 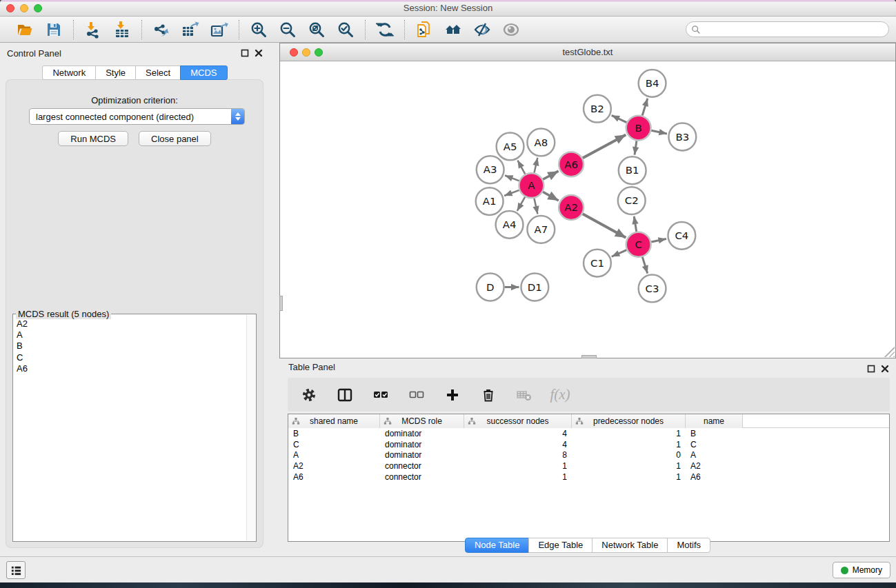 What do you see at coordinates (482, 30) in the screenshot?
I see `hide-graphics-details-icon` at bounding box center [482, 30].